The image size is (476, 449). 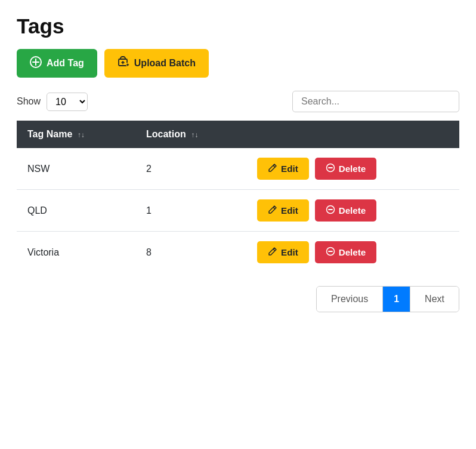 I want to click on cell-tag-name: QLD, so click(x=76, y=211).